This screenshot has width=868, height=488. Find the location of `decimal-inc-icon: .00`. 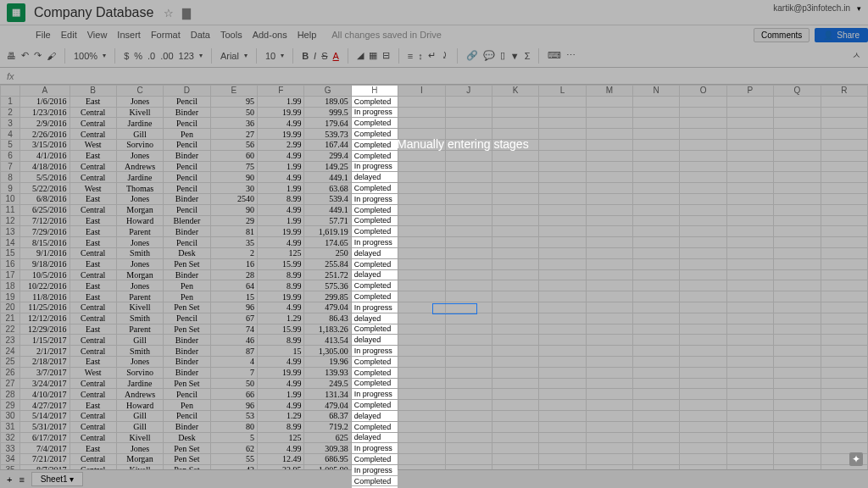

decimal-inc-icon: .00 is located at coordinates (166, 56).